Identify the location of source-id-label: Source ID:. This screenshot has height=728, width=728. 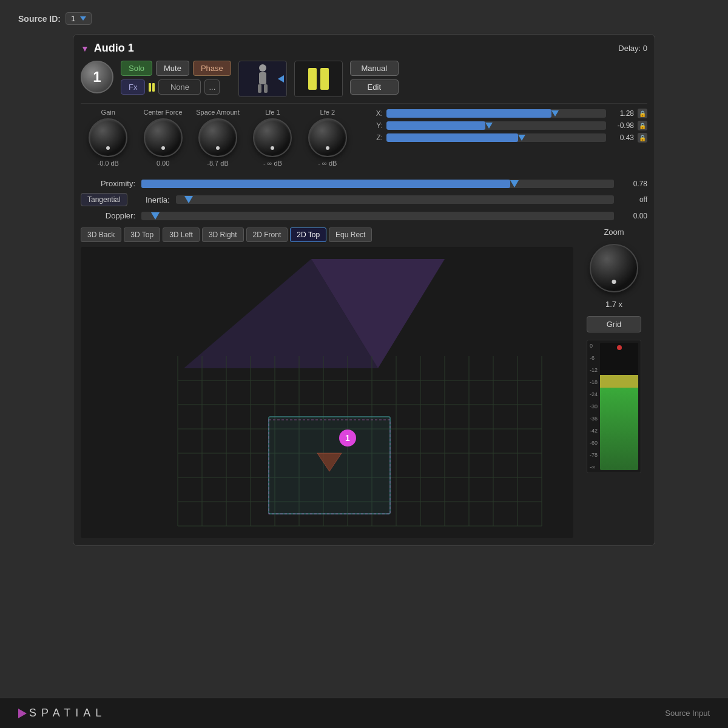
(39, 19).